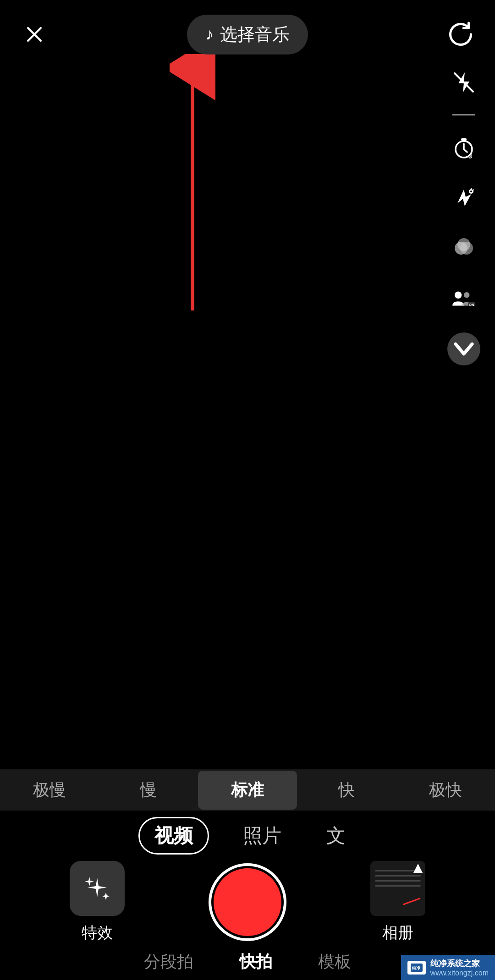 This screenshot has width=495, height=980. What do you see at coordinates (398, 888) in the screenshot?
I see `album-thumbnail` at bounding box center [398, 888].